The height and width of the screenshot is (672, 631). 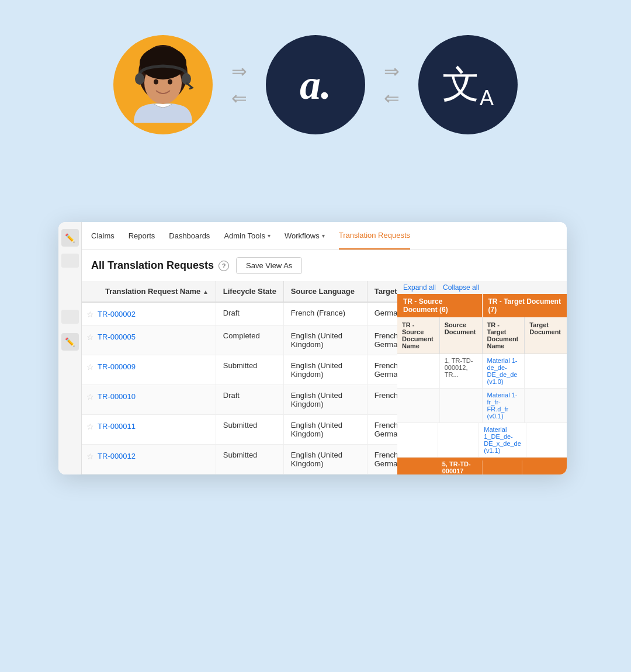 I want to click on cell-name-6: ☆ TR-000012, so click(x=148, y=459).